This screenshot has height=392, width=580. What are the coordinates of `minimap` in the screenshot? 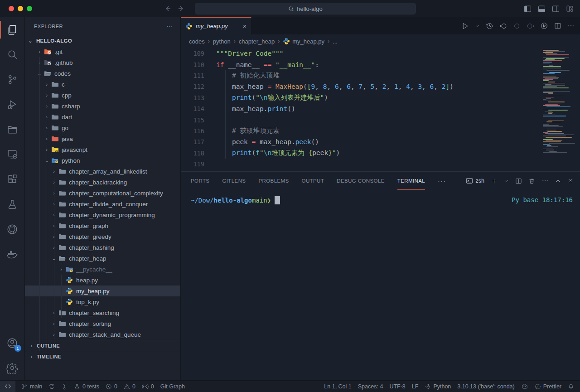 It's located at (558, 102).